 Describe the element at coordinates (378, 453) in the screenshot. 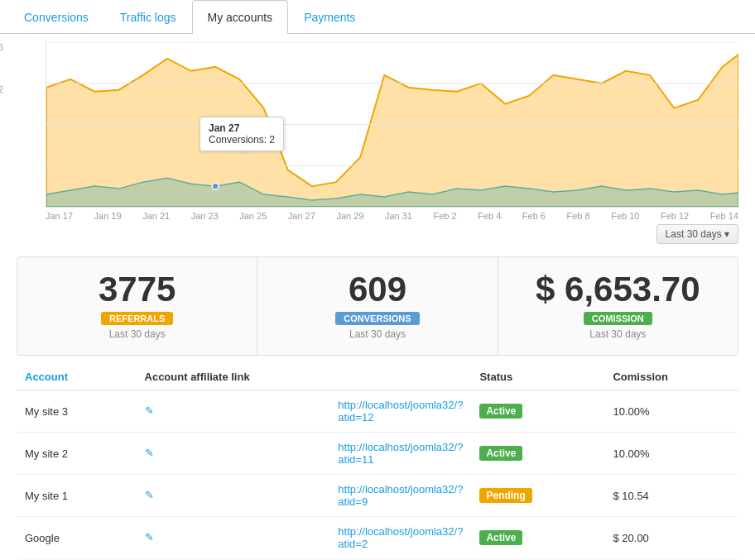

I see `table-row: My site 2✎http://localhost/joomla32/?ati…` at that location.